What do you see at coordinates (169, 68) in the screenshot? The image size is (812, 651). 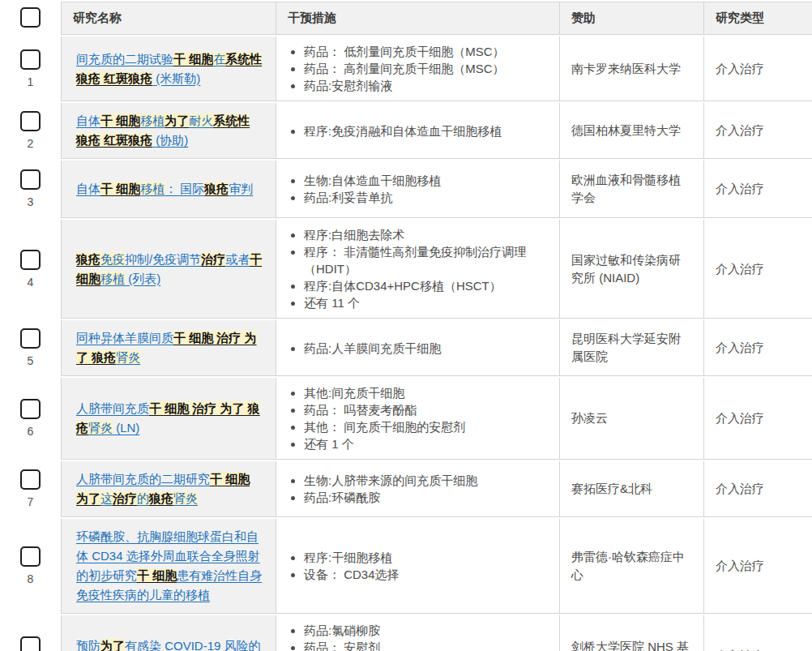 I see `study-title-link: 间充质的二期试验干 细胞在系统性 狼疮 红斑狼疮 (米斯勒)` at bounding box center [169, 68].